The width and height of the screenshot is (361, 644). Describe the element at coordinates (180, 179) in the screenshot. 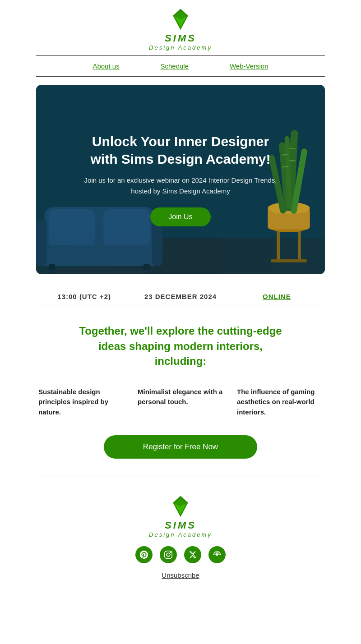

I see `hero-content: Unlock Your Inner Designerwith Sims Desi…` at that location.